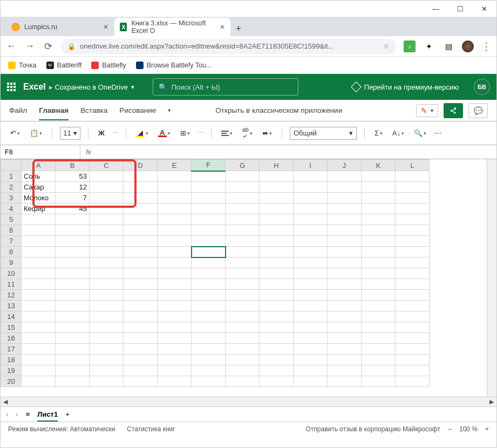  I want to click on cell-B15, so click(72, 328).